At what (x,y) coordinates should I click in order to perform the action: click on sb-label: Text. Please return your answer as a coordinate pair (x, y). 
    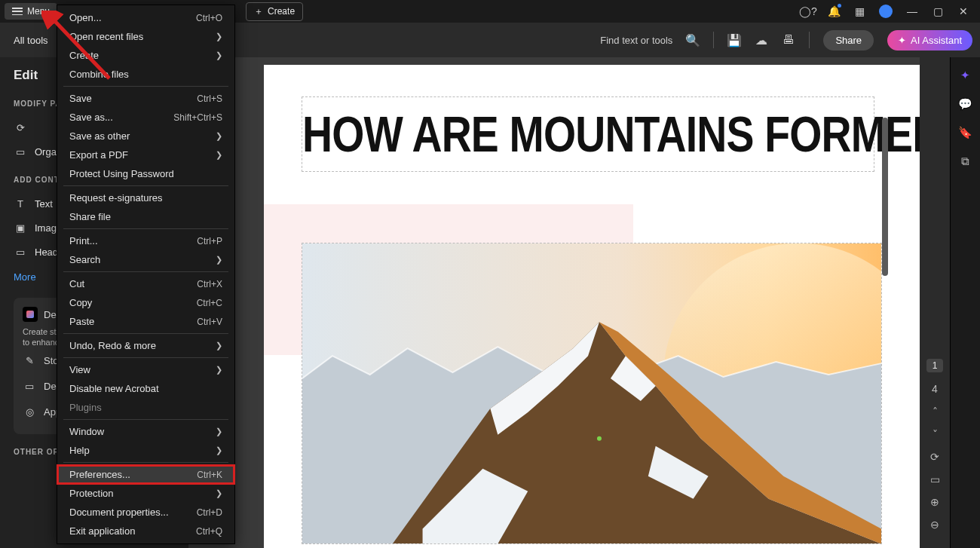
    Looking at the image, I should click on (44, 204).